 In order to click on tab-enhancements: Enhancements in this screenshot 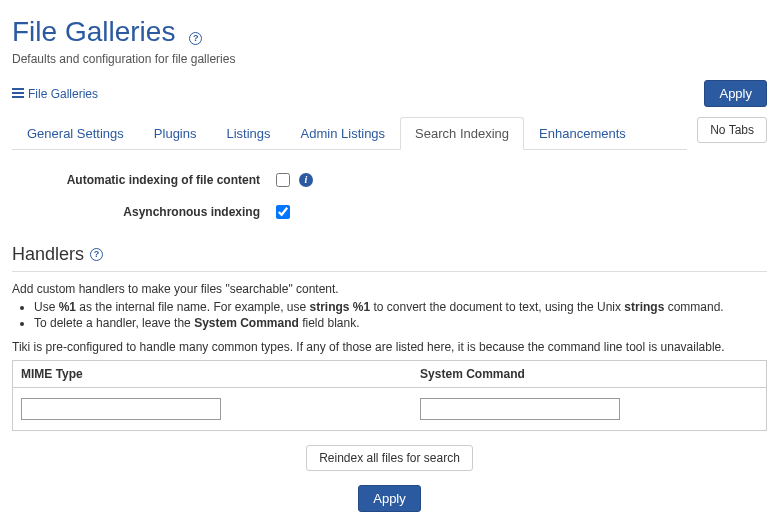, I will do `click(582, 134)`.